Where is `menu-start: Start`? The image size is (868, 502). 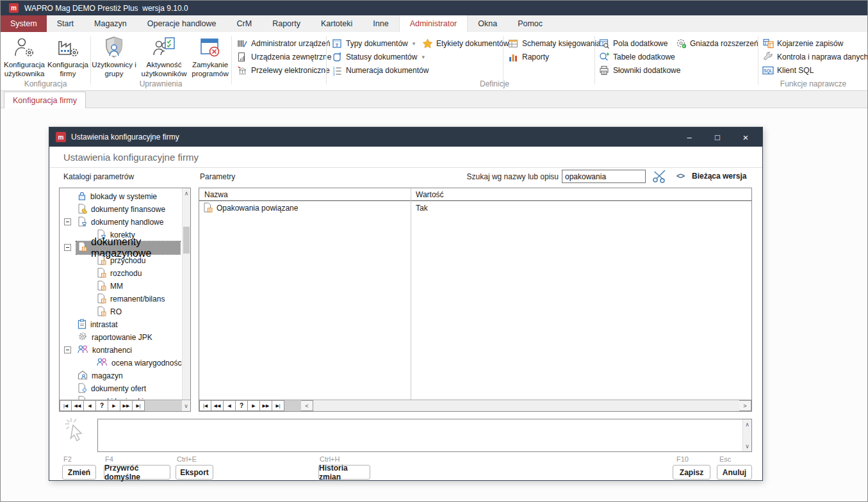 menu-start: Start is located at coordinates (65, 24).